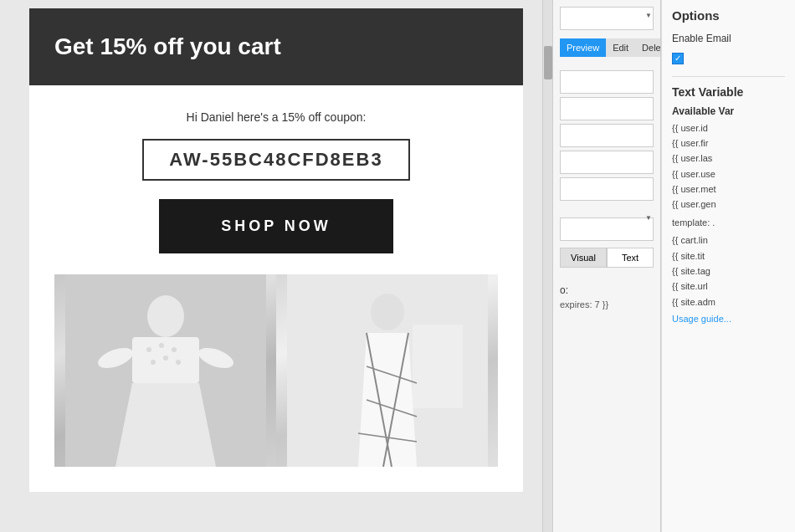 This screenshot has width=795, height=532. What do you see at coordinates (607, 18) in the screenshot?
I see `top-input-field` at bounding box center [607, 18].